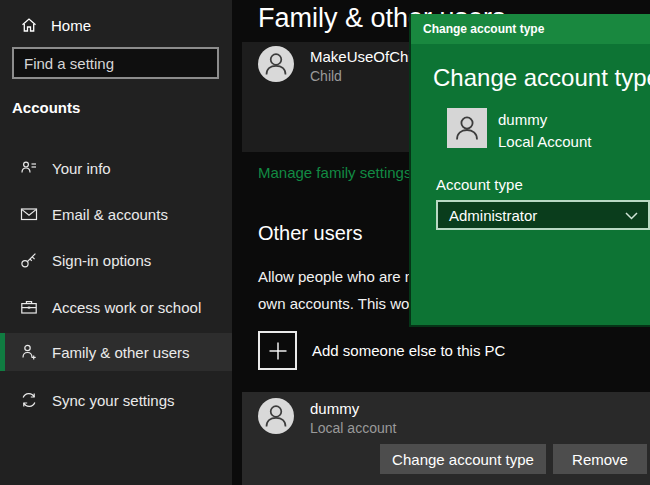  I want to click on dialog-user-avatar, so click(467, 128).